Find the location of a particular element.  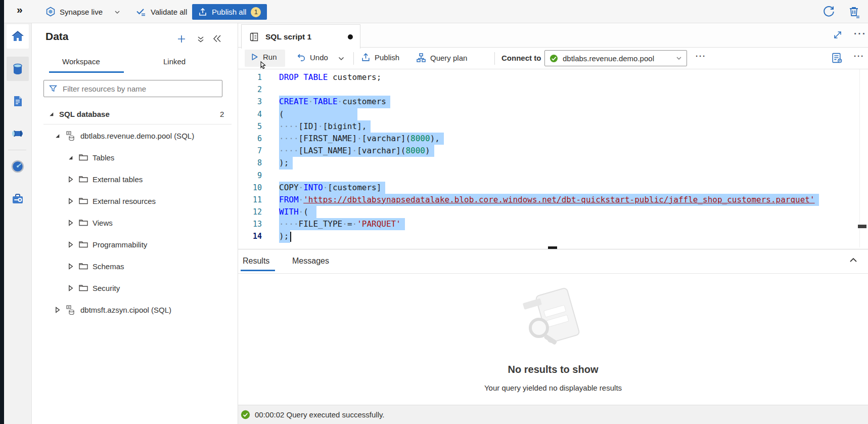

tree-item-schemas: Schemas is located at coordinates (134, 266).